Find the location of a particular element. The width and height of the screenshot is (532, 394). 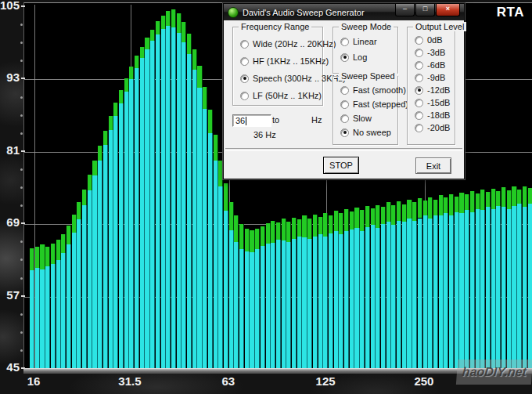

y-axis-tick-label: 105 is located at coordinates (9, 6).